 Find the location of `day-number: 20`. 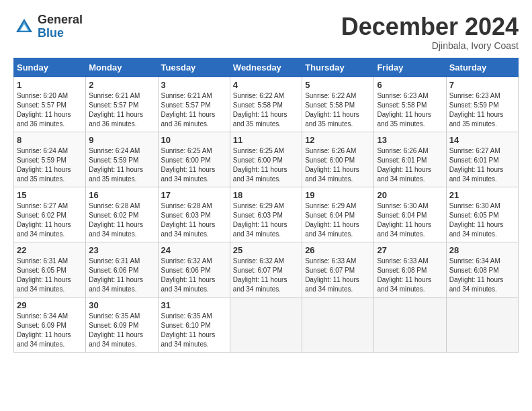

day-number: 20 is located at coordinates (410, 195).